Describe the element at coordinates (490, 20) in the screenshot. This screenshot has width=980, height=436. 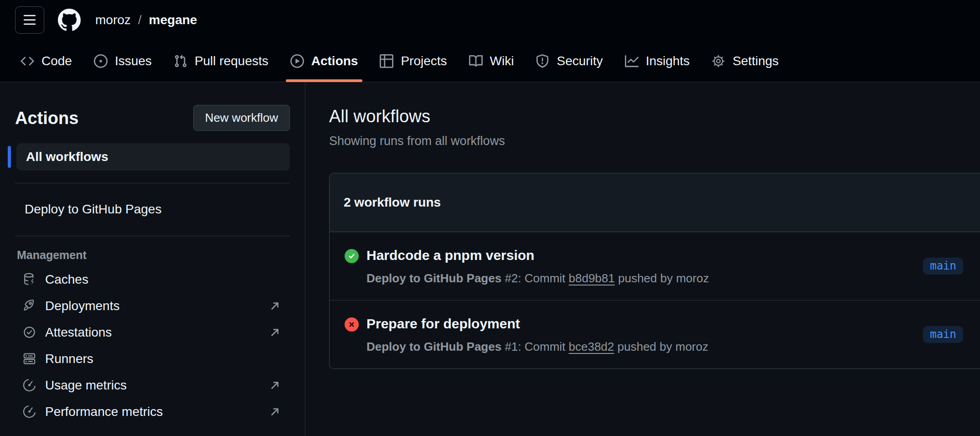
I see `app-header: moroz / megane` at that location.